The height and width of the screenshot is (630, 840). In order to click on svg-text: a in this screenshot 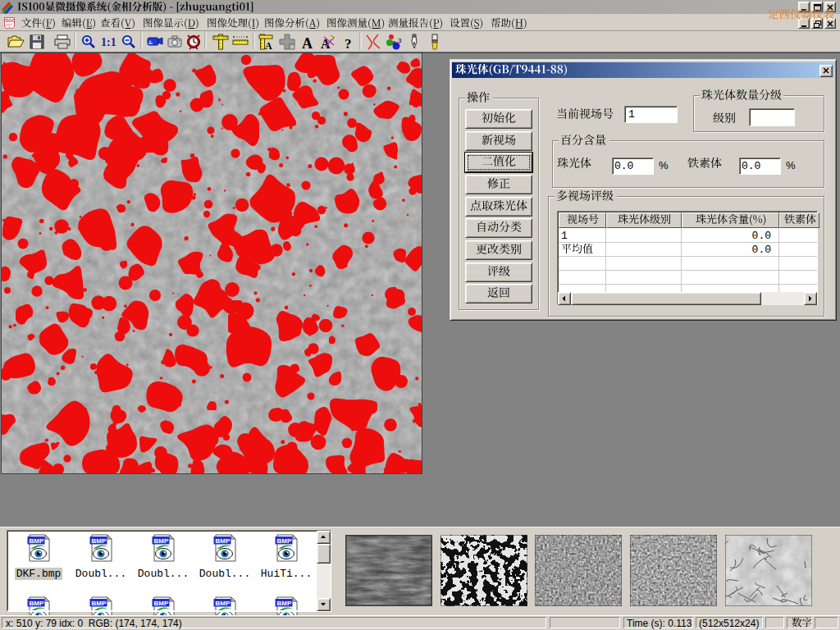, I will do `click(394, 43)`.